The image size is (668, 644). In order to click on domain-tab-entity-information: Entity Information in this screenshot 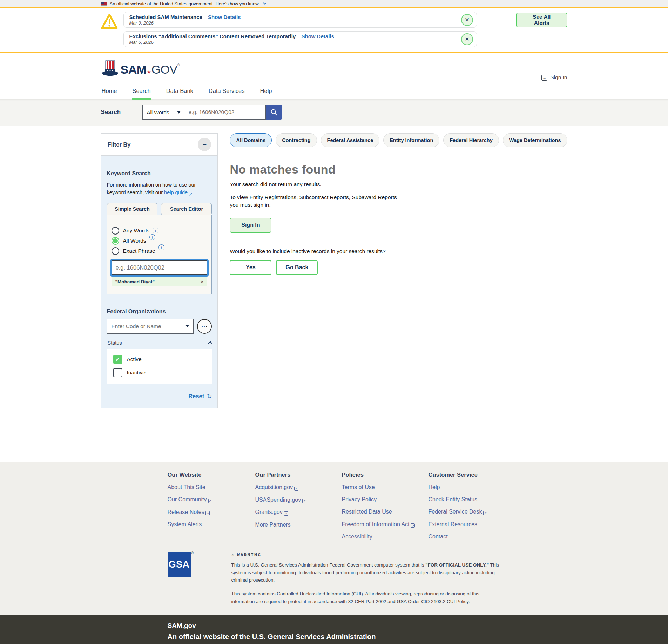, I will do `click(411, 140)`.